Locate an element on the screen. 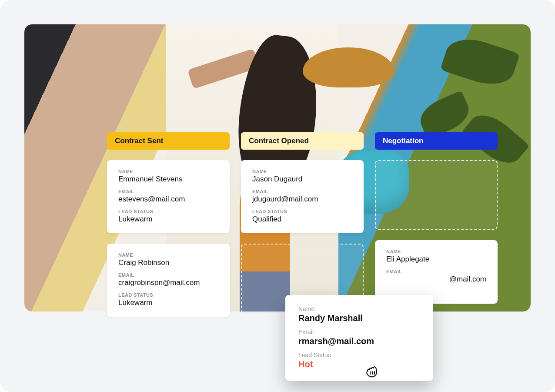 This screenshot has width=555, height=392. lead-name: Eli Applegate is located at coordinates (436, 259).